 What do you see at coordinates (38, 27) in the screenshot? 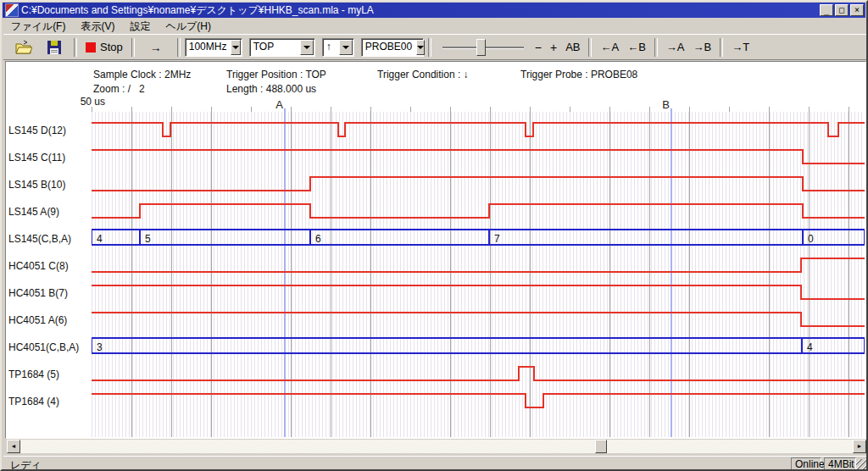
I see `menu-item: ファイル(F)` at bounding box center [38, 27].